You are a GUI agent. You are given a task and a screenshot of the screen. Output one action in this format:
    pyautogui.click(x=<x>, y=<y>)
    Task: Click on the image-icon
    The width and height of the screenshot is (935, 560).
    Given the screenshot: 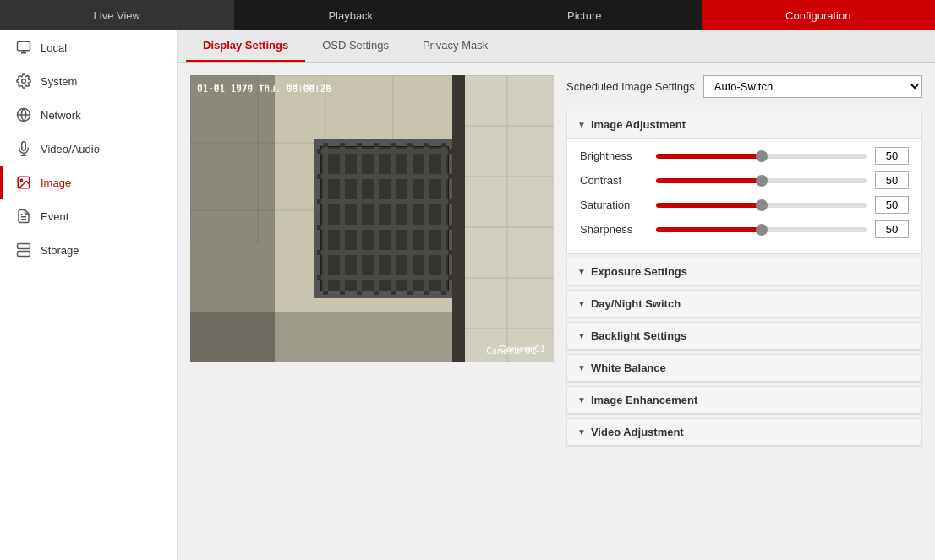 What is the action you would take?
    pyautogui.click(x=24, y=182)
    